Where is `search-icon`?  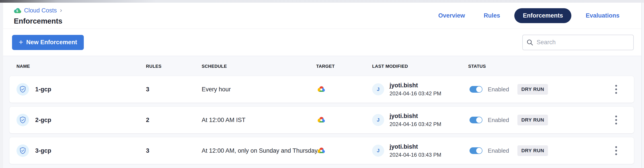
search-icon is located at coordinates (530, 42).